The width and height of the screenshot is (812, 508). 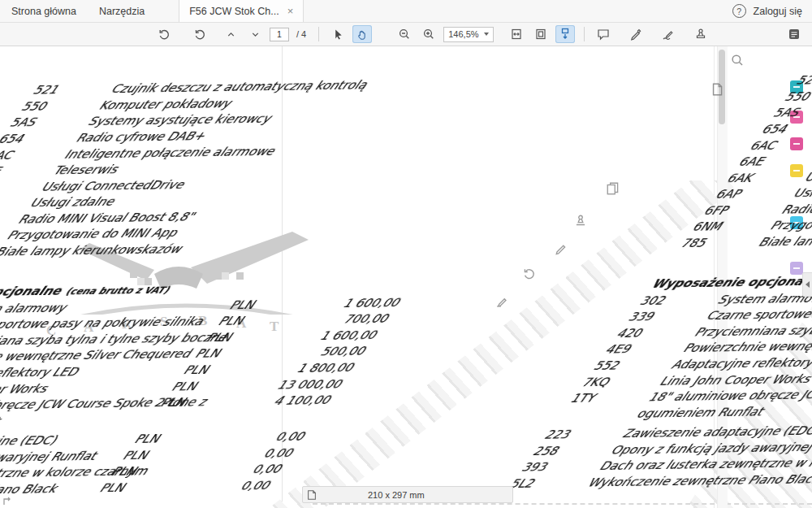 I want to click on hand-tool-icon, so click(x=362, y=34).